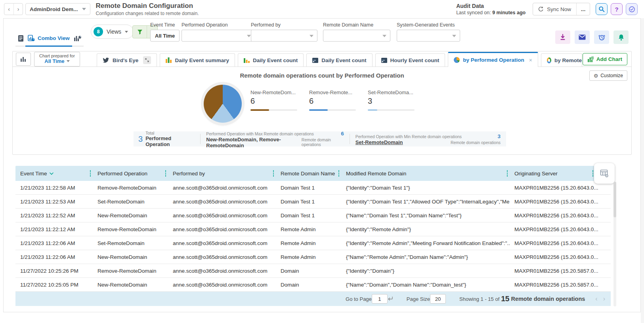 The height and width of the screenshot is (323, 644). I want to click on stat-min-names: Set-RemoteDomain, so click(379, 142).